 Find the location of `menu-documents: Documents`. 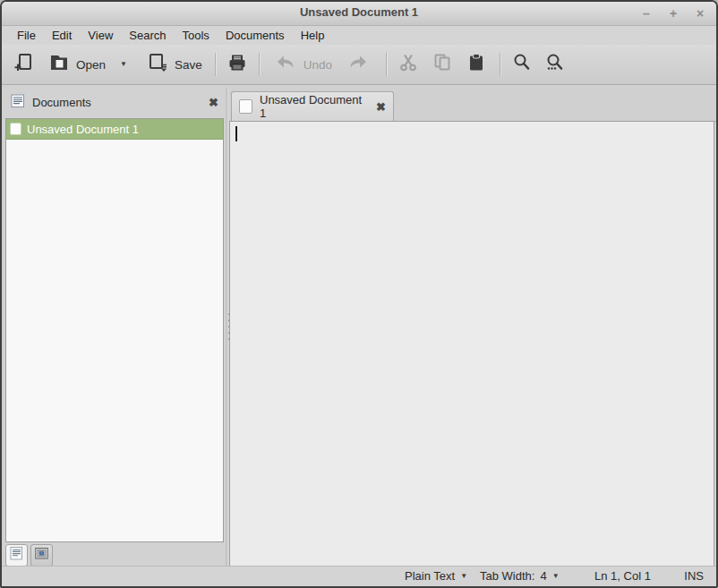

menu-documents: Documents is located at coordinates (255, 36).